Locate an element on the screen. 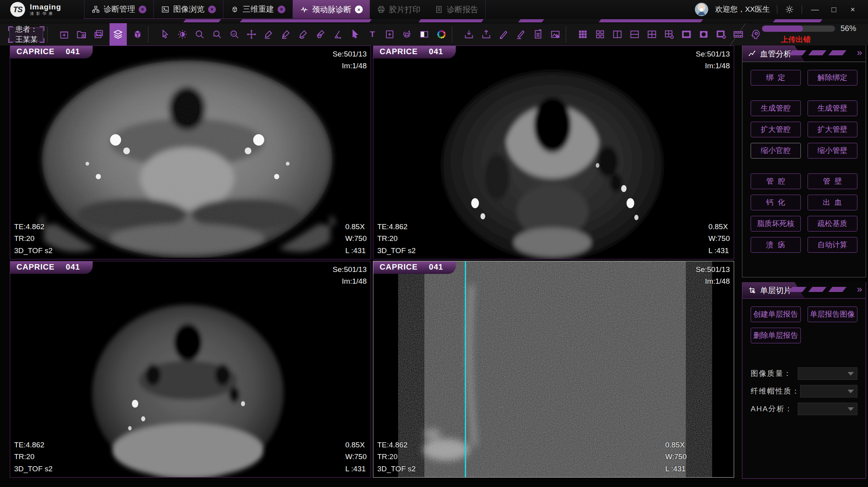  overlay-acquisition-info: TE:4.862TR:203D_TOF s2 is located at coordinates (397, 457).